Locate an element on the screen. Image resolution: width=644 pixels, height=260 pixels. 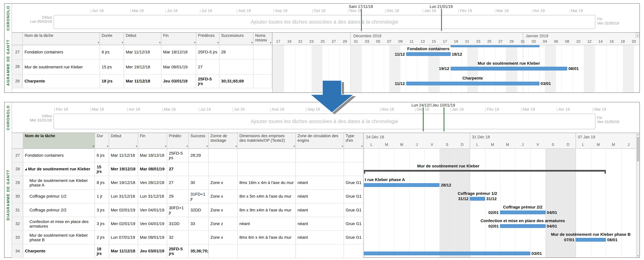
column-header: Nom de la tâche▾ is located at coordinates (59, 141).